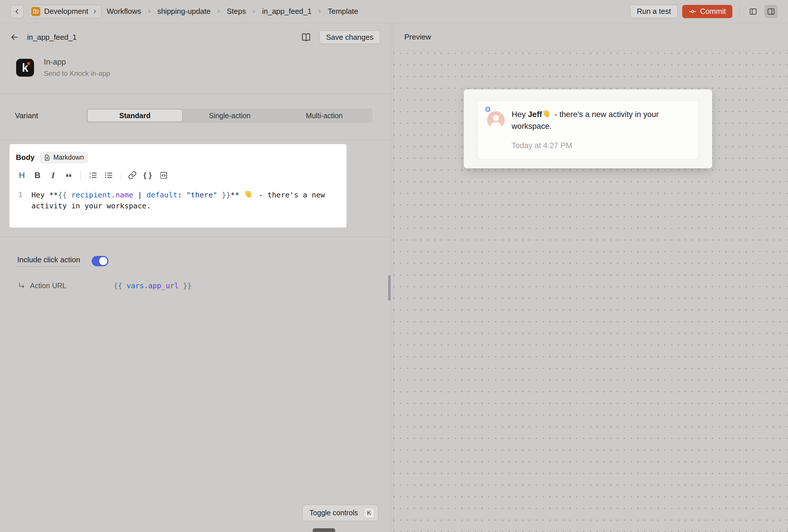 Image resolution: width=788 pixels, height=532 pixels. I want to click on toggle-controls-button: Toggle controls K, so click(340, 513).